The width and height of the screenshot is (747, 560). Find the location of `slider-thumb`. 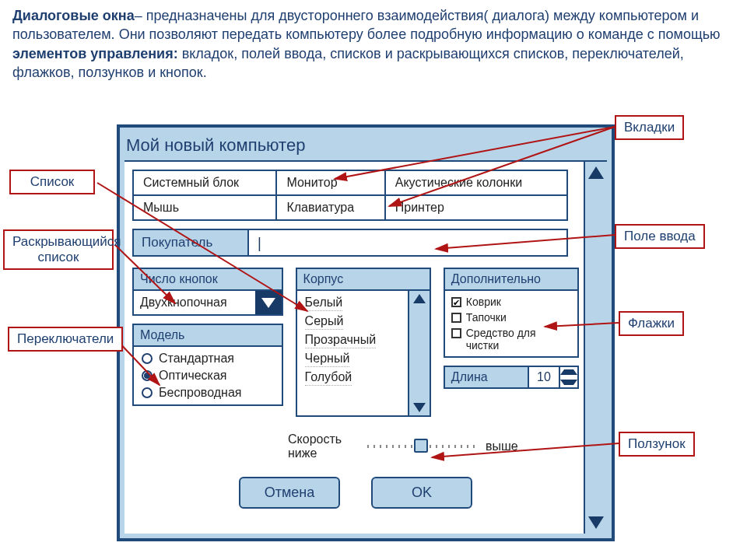

slider-thumb is located at coordinates (421, 446).